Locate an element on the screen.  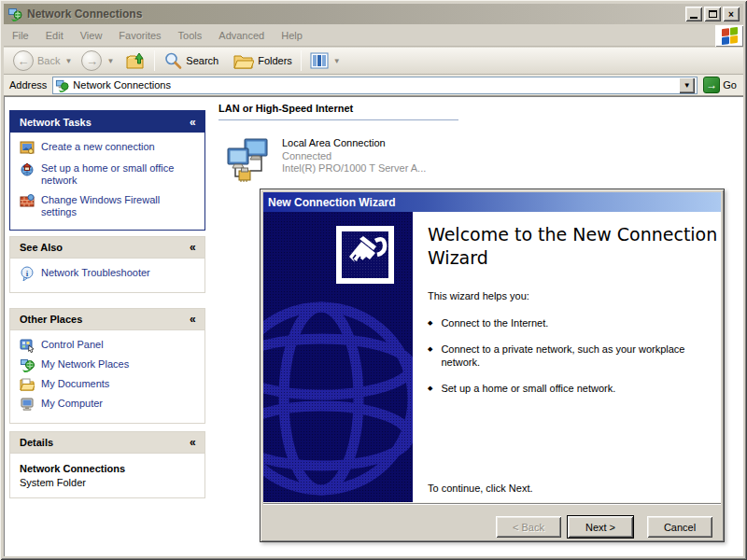
globe-graphic is located at coordinates (338, 391).